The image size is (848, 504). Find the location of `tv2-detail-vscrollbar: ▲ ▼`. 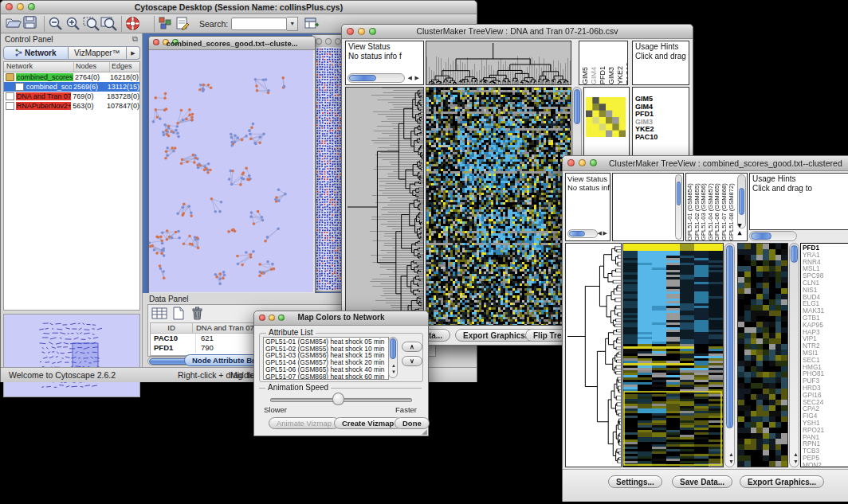

tv2-detail-vscrollbar: ▲ ▼ is located at coordinates (794, 355).